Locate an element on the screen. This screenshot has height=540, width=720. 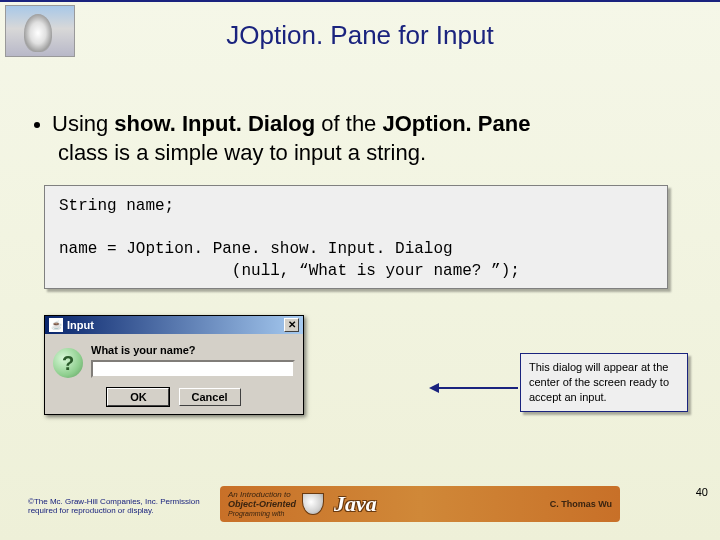
bullet-text-2: of the is located at coordinates (348, 124).